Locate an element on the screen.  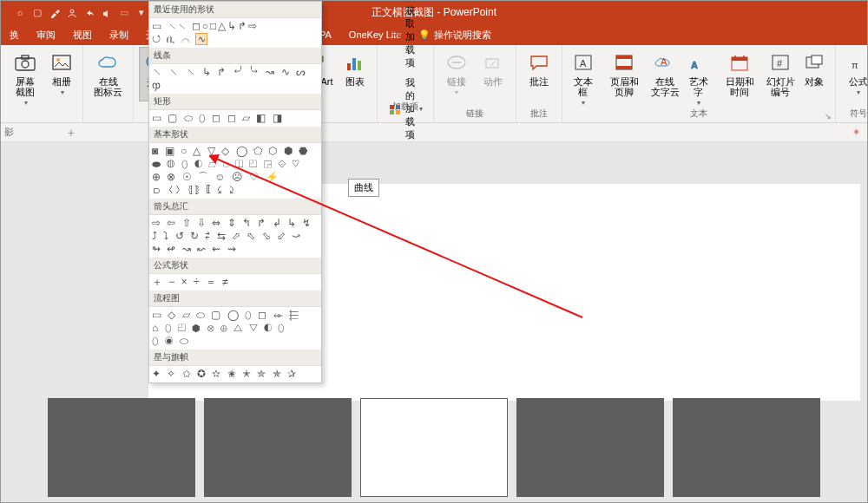
gallery-row-arrows: ⇨ ⇦ ⇧ ⇩ ⇔ ⇕ ↰ ↱ ↲ ↳ ↯ ⤴ ⤵ ↺ ↻ ⇄ ⇆ ⬀ ⬁ ⬂ … is located at coordinates (235, 236).